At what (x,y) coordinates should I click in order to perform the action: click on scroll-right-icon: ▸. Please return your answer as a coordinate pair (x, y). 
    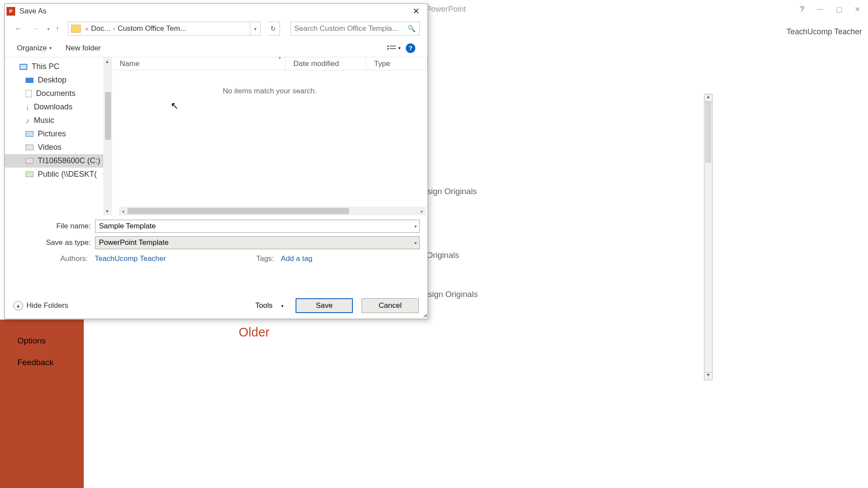
    Looking at the image, I should click on (422, 211).